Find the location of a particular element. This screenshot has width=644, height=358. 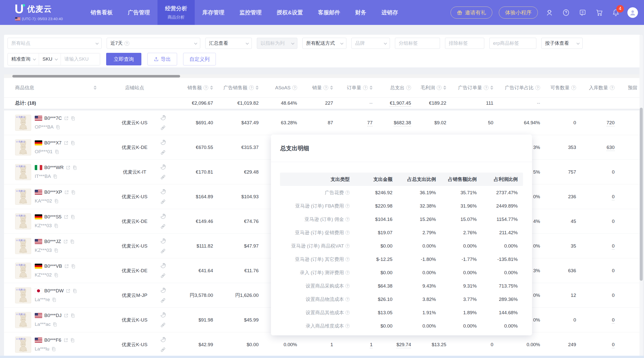

product-code: B0***XP is located at coordinates (53, 192).